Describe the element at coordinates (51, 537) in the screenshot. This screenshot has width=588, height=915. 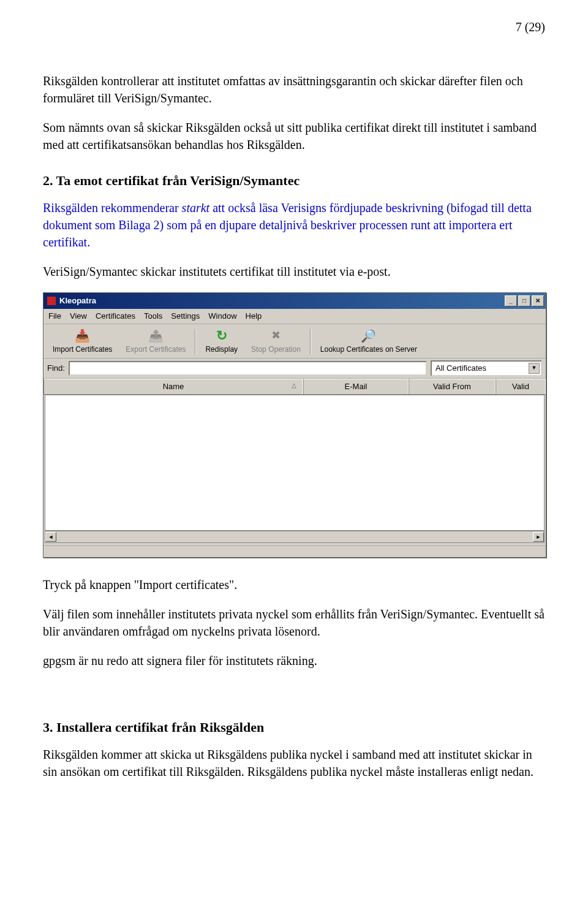
I see `scroll-left-button: ◄` at that location.